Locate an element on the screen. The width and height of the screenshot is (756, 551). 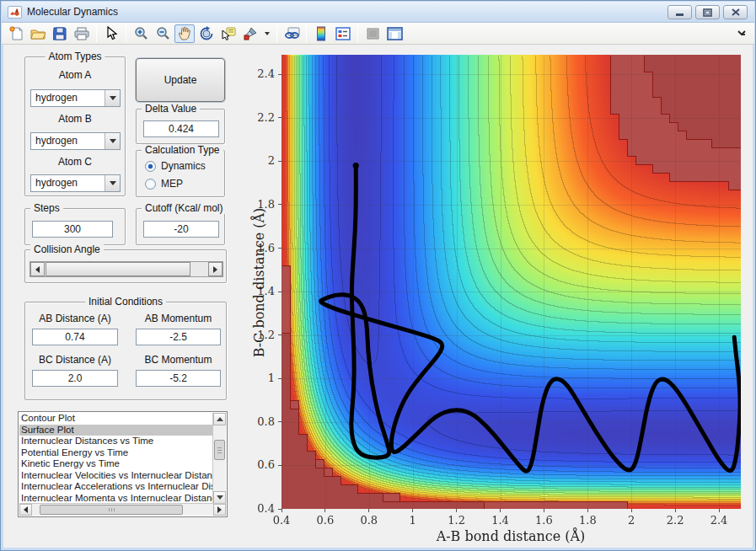
title-bar: Molecular Dynamics is located at coordinates (378, 12).